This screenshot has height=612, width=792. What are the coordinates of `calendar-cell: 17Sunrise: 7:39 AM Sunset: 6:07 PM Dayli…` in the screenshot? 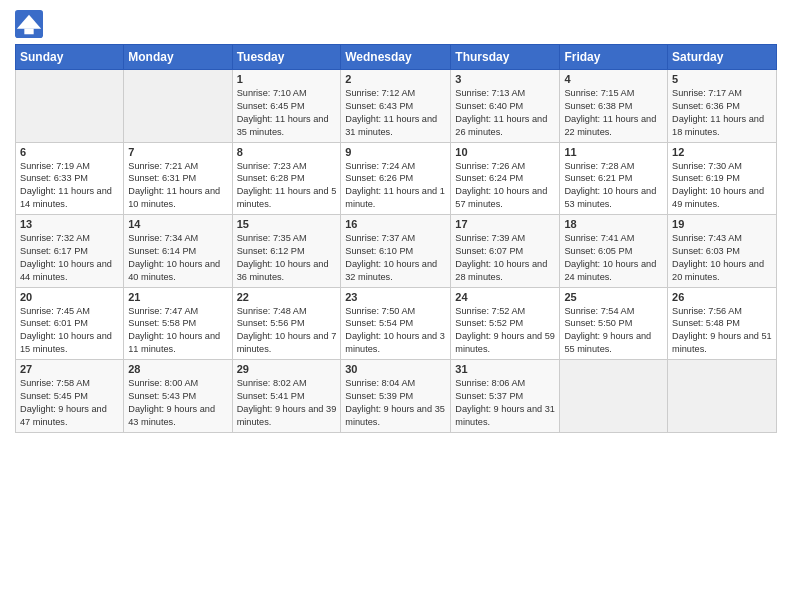 It's located at (506, 252).